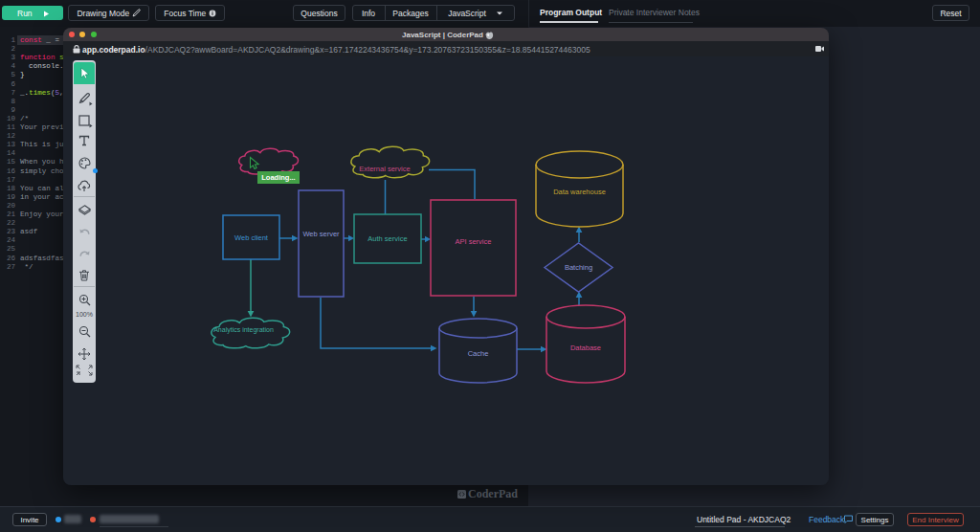  Describe the element at coordinates (586, 348) in the screenshot. I see `svg-text: Database` at that location.